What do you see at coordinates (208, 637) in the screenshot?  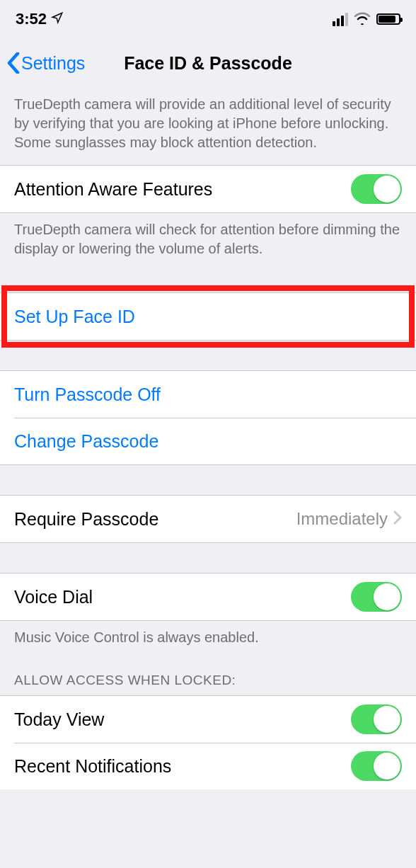 I see `voice-dial-footer: Music Voice Control is always enabled.` at bounding box center [208, 637].